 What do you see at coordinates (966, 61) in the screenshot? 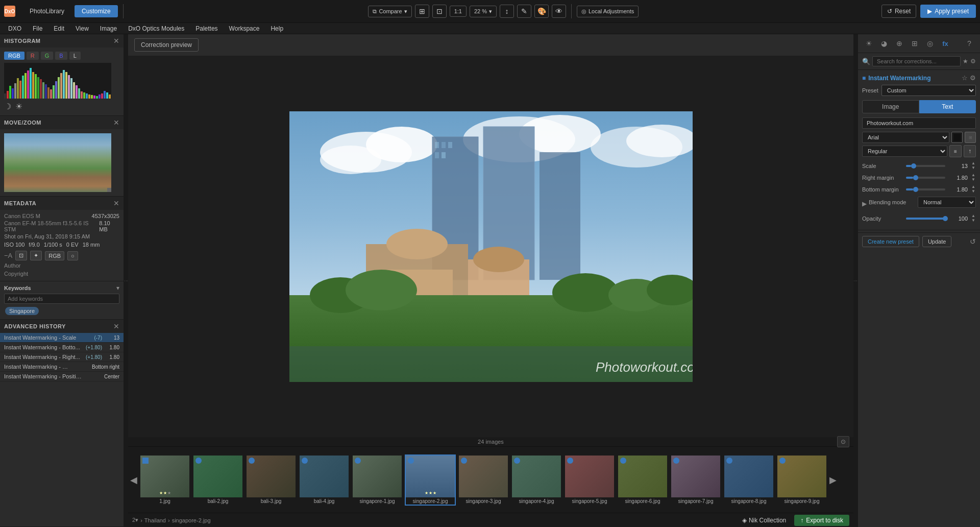
I see `search-star-btn: ★` at bounding box center [966, 61].